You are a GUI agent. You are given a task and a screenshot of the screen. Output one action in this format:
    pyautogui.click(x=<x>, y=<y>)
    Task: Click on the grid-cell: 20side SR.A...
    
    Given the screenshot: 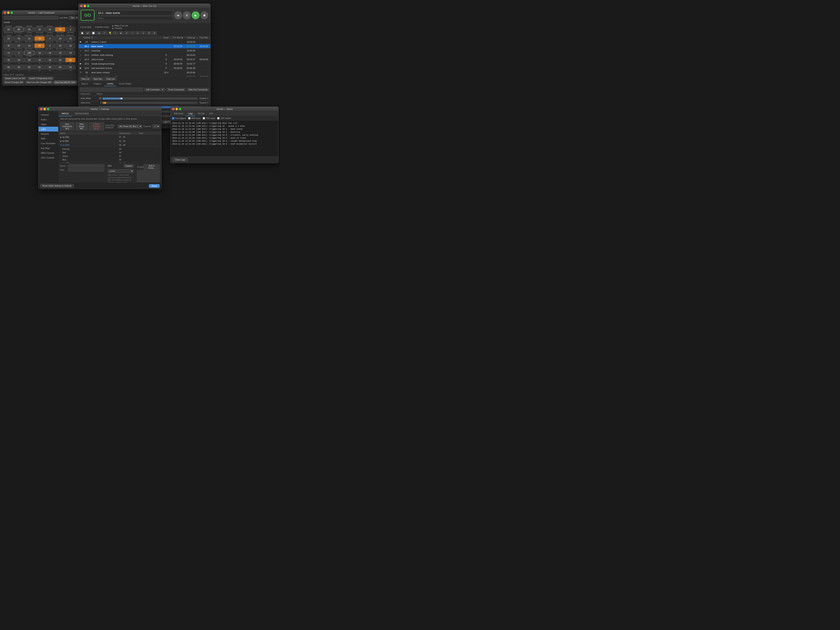 What is the action you would take?
    pyautogui.click(x=60, y=47)
    